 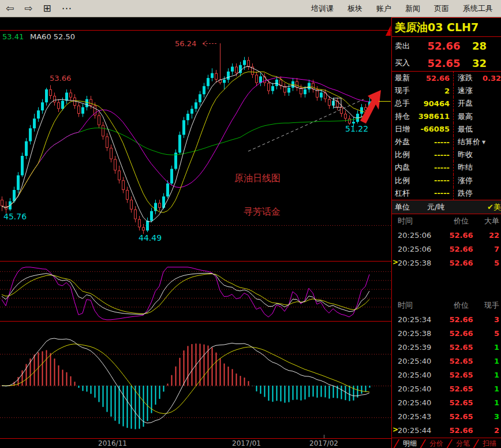 What do you see at coordinates (423, 129) in the screenshot?
I see `quote-left-row: 日增-66085` at bounding box center [423, 129].